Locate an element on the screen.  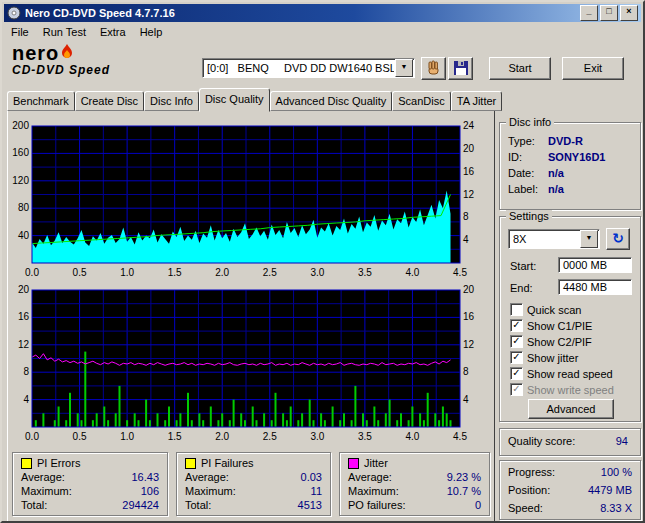
disc-id-value: SONY16D1 is located at coordinates (576, 157).